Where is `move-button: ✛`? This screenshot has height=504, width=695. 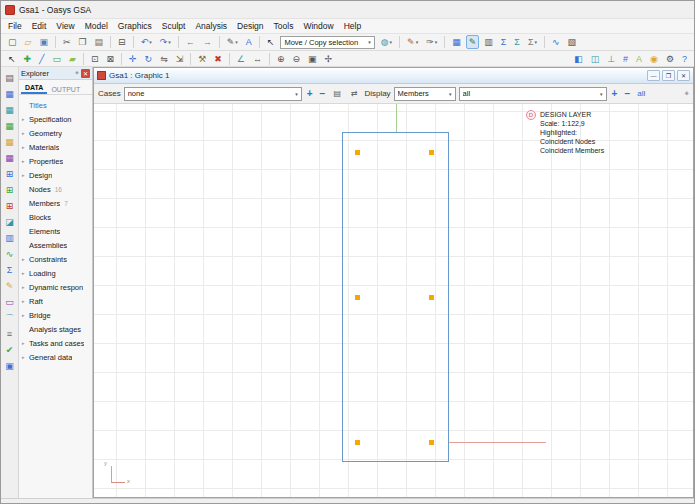
move-button: ✛ is located at coordinates (133, 59).